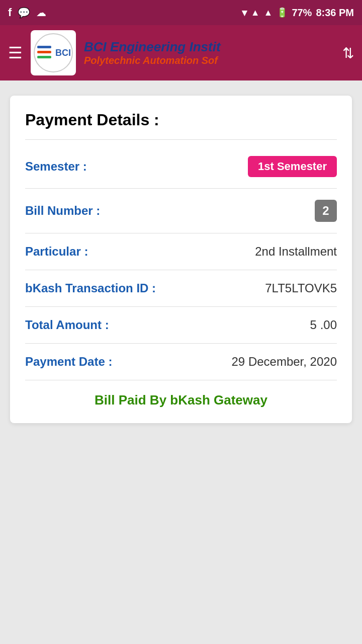 The width and height of the screenshot is (362, 644). I want to click on status-bar: f 💬 ☁ ▾ ▲ ▲ 🔋 77% 8:36 PM, so click(181, 13).